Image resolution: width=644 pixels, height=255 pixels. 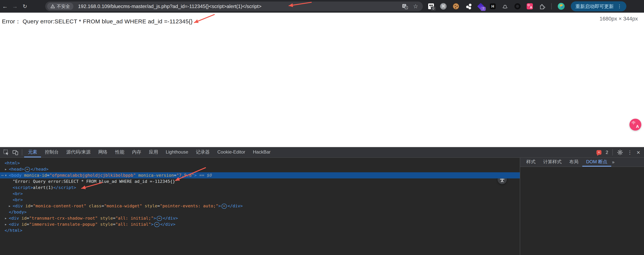 I want to click on devtools-tab: 源代码/来源, so click(x=78, y=152).